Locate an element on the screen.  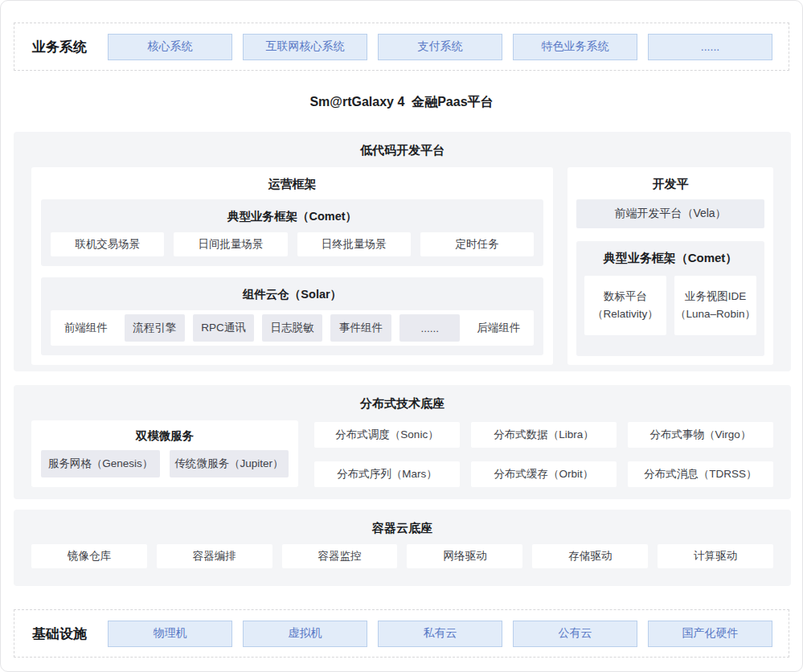
container-cloud-row: 镜像仓库 容器编排 容器监控 网络驱动 存储驱动 计算驱动 is located at coordinates (402, 552).